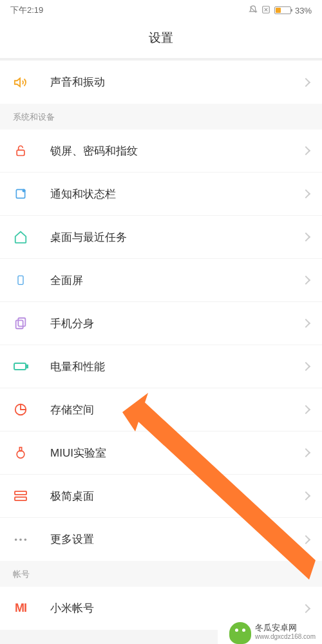 Image resolution: width=322 pixels, height=644 pixels. What do you see at coordinates (176, 323) in the screenshot?
I see `item-label: 手机分身` at bounding box center [176, 323].